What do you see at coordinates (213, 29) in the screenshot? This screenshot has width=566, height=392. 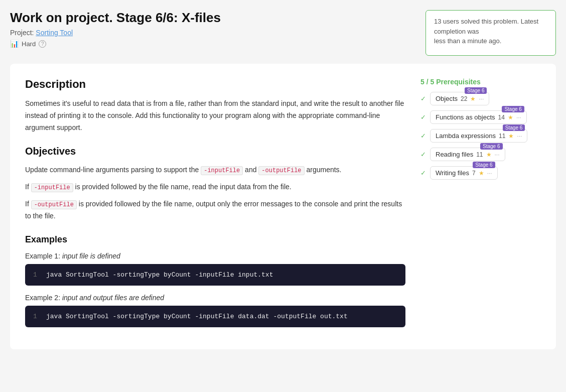 I see `header-section: Work on project. Stage 6/6: X-files Proj…` at bounding box center [213, 29].